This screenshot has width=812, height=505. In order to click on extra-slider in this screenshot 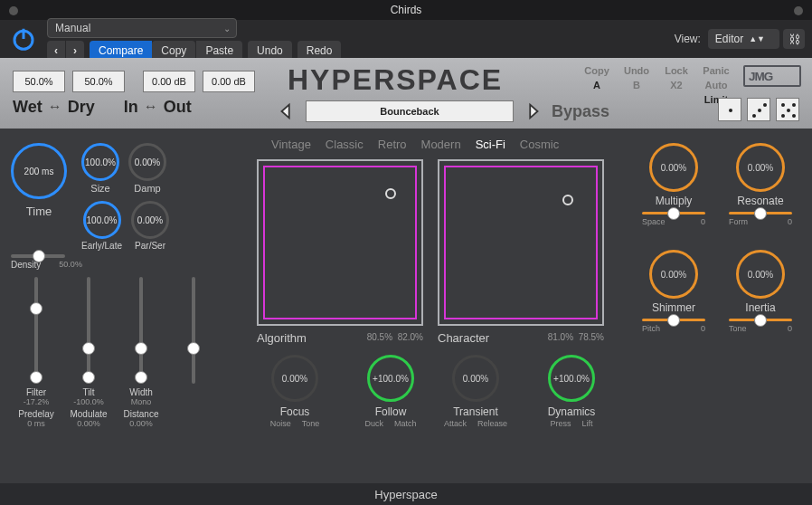, I will do `click(194, 353)`.